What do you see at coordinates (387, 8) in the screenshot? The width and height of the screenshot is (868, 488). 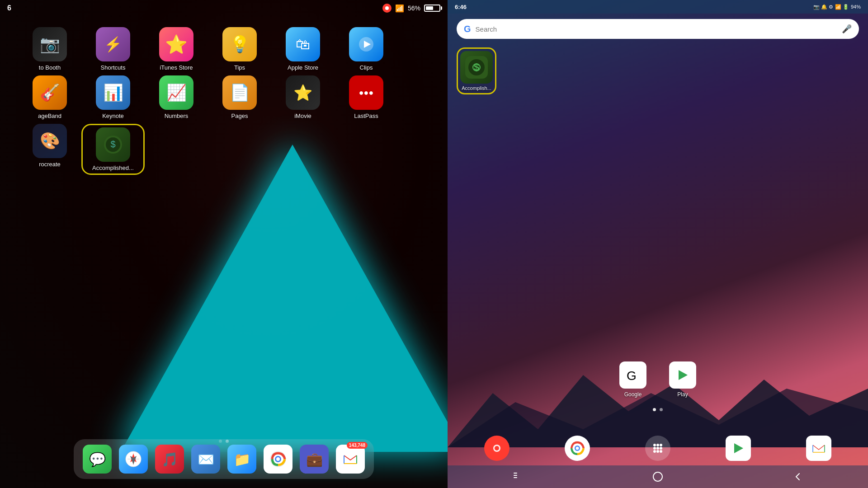 I see `record-indicator` at bounding box center [387, 8].